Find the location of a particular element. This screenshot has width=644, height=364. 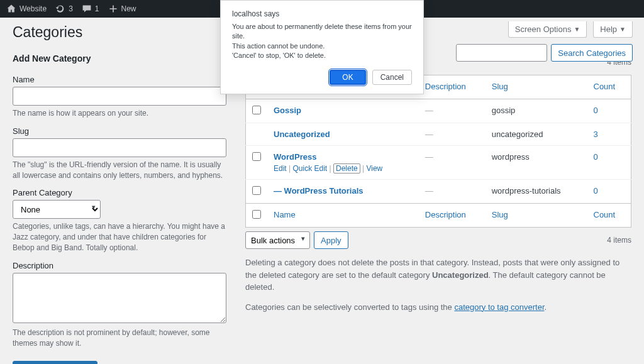

table-row: — WordPress Tutorials — wordpress-tutori… is located at coordinates (439, 192).